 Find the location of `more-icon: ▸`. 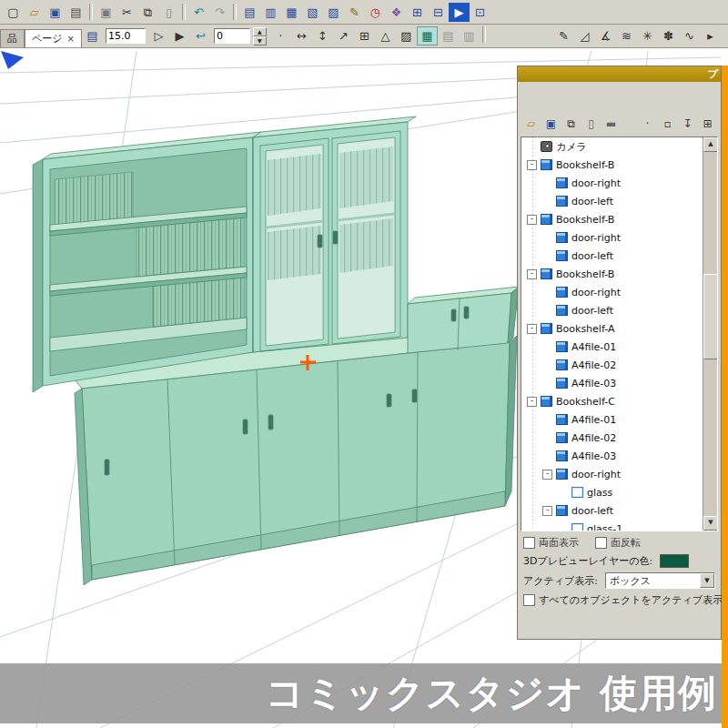

more-icon: ▸ is located at coordinates (710, 36).